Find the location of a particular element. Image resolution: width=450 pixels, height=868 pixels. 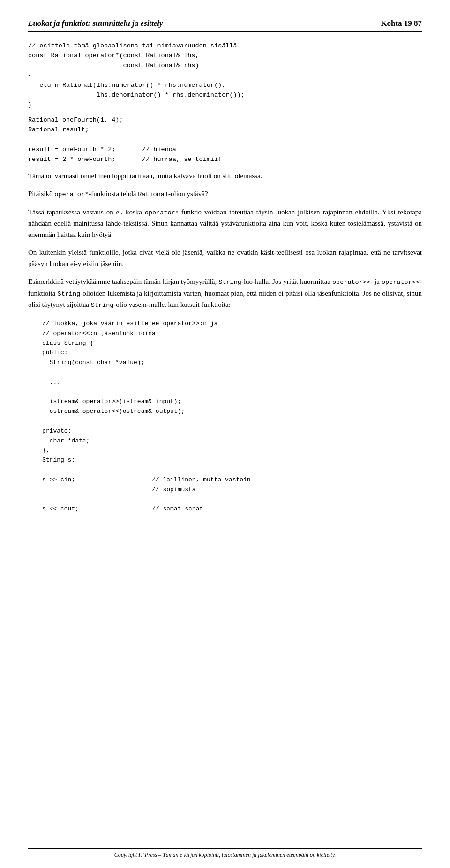

para2-text-mid: -funktiosta tehdä is located at coordinates (113, 194).